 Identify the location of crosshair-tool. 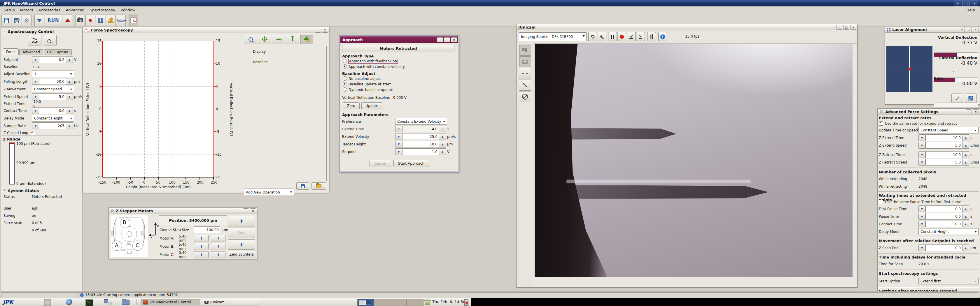
(525, 74).